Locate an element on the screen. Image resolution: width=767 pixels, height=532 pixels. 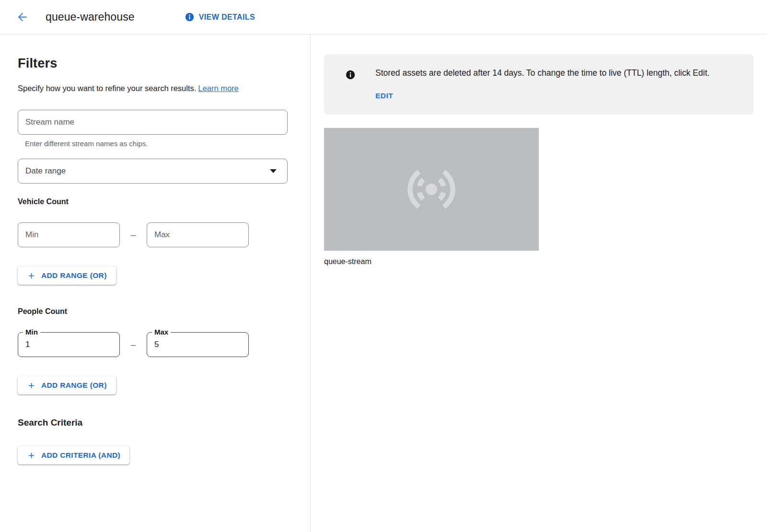
back-button is located at coordinates (22, 17).